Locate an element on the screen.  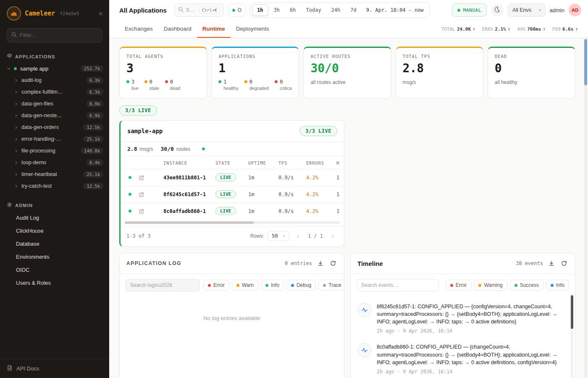
timeline-event: 8c0affadb860-1: CONFIG_APPLIED — {change… is located at coordinates (462, 358).